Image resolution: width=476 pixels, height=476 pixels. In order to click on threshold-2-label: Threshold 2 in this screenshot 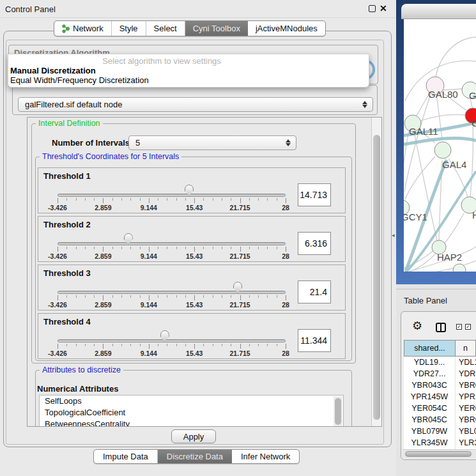, I will do `click(67, 225)`.